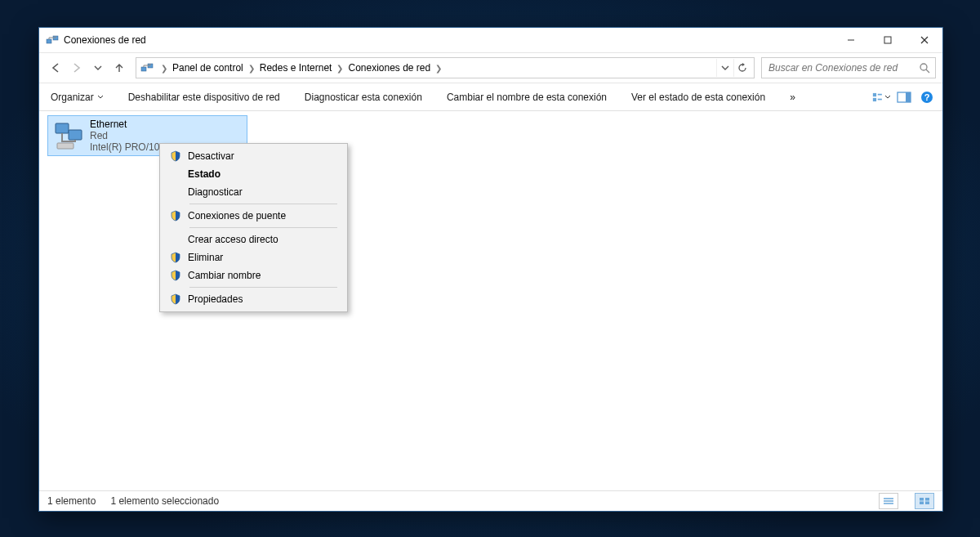 This screenshot has width=980, height=537. I want to click on organize-button: Organizar, so click(77, 97).